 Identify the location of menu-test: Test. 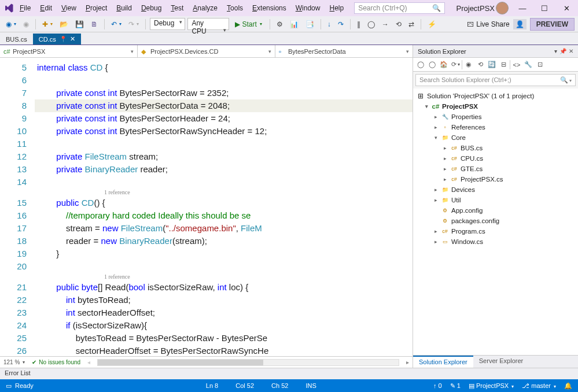
(177, 8).